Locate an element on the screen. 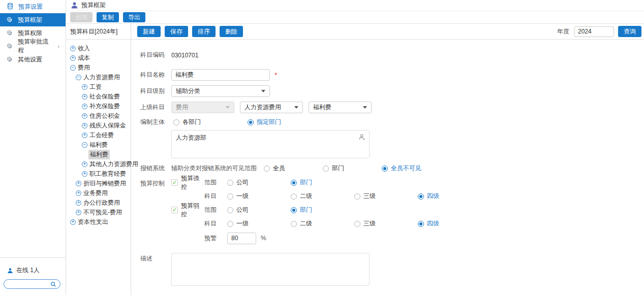  tree-node: 不可预见-费用 is located at coordinates (99, 212).